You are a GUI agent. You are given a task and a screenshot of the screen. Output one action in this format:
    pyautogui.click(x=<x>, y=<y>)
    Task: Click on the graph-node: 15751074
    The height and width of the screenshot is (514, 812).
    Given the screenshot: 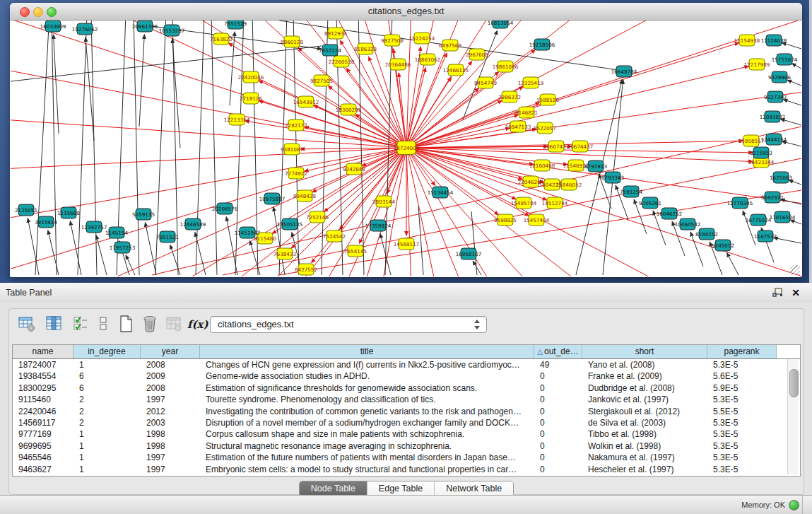 What is the action you would take?
    pyautogui.click(x=784, y=59)
    